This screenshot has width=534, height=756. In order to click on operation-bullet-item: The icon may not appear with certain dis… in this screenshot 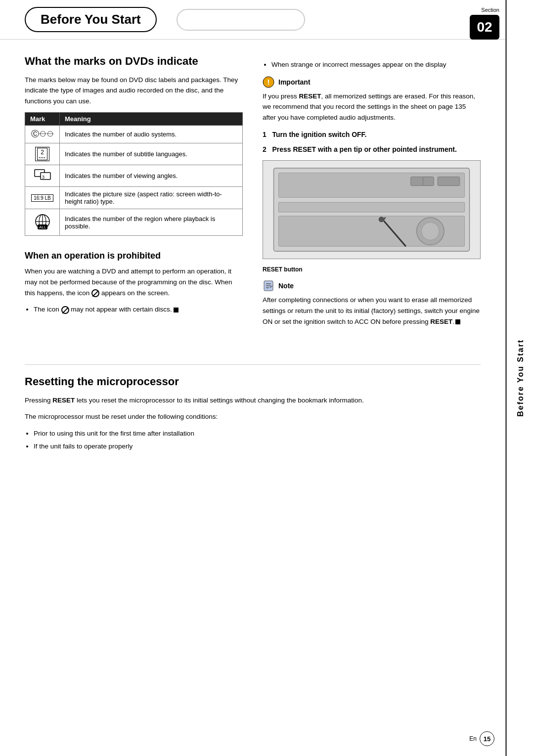, I will do `click(138, 310)`.